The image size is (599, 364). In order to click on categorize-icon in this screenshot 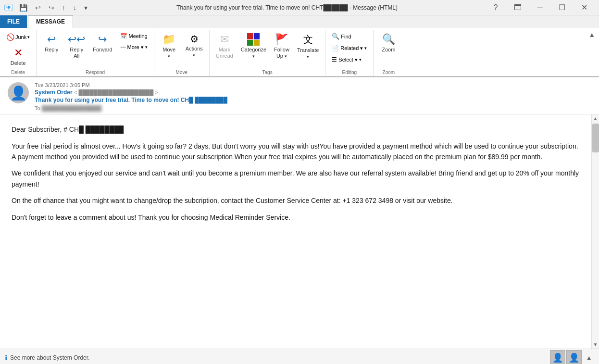, I will do `click(253, 39)`.